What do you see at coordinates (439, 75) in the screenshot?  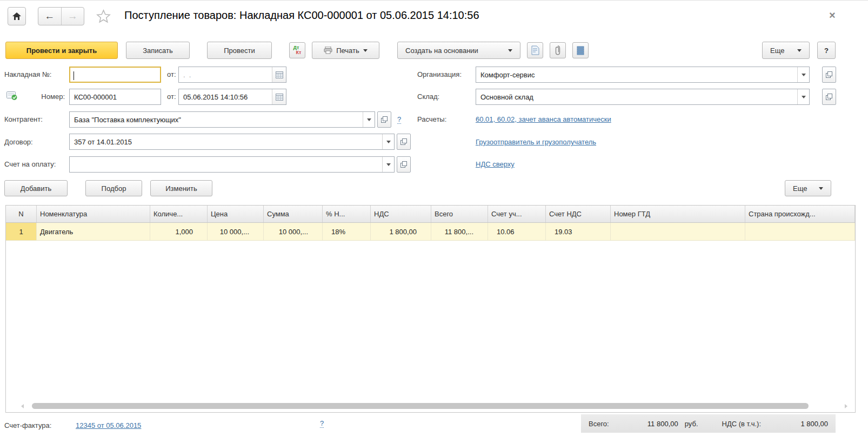 I see `organization-label: Организация:` at bounding box center [439, 75].